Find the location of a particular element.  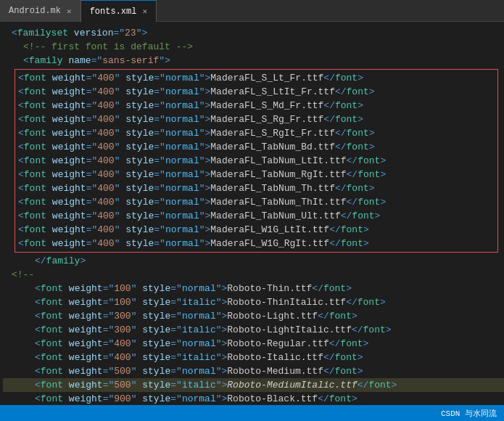

roboto-regular: <font weight="400" style="normal">Roboto… is located at coordinates (254, 344).